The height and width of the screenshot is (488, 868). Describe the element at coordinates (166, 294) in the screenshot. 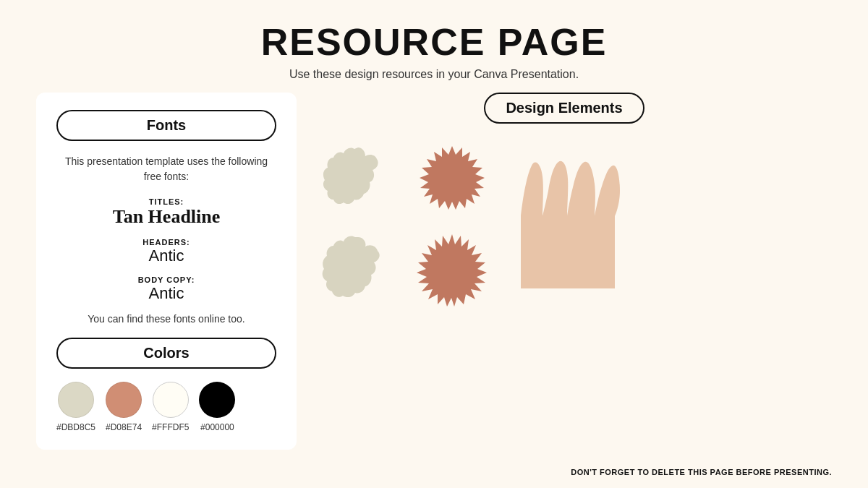

I see `bodycopy-font-name: Antic` at that location.